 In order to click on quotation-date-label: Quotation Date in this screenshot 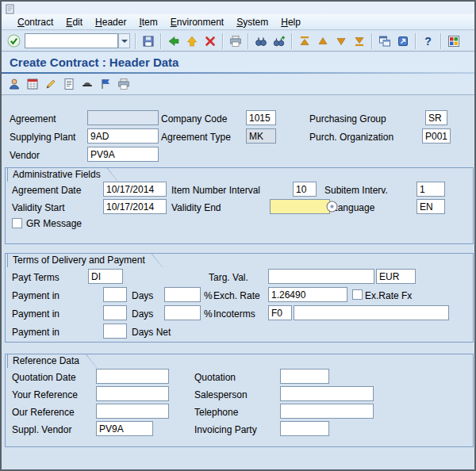, I will do `click(44, 377)`.